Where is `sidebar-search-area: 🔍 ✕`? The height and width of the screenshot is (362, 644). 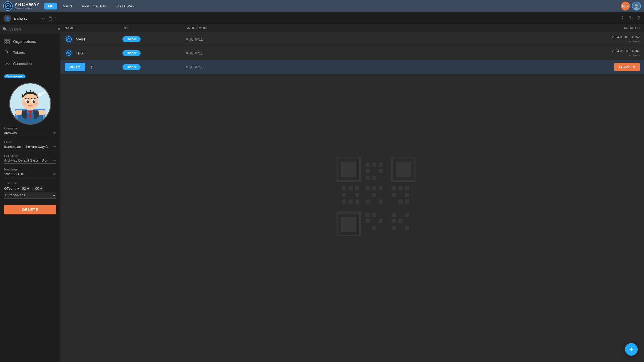 sidebar-search-area: 🔍 ✕ is located at coordinates (30, 29).